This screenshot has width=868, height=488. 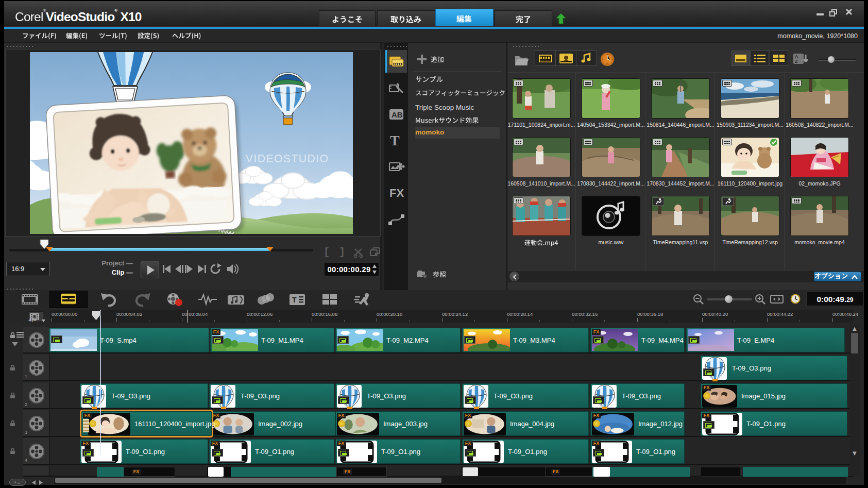 I want to click on svg-text: AB, so click(x=397, y=114).